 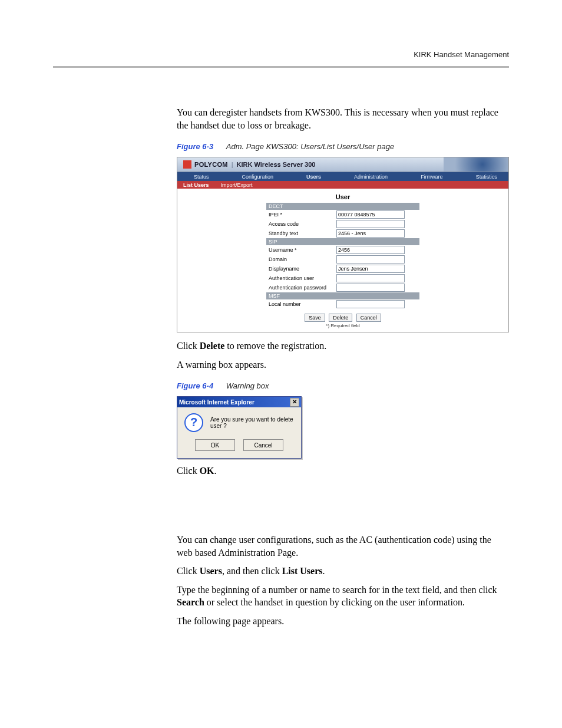 I want to click on intro-paragraph: You can deregister handsets from KWS300.…, so click(x=343, y=119).